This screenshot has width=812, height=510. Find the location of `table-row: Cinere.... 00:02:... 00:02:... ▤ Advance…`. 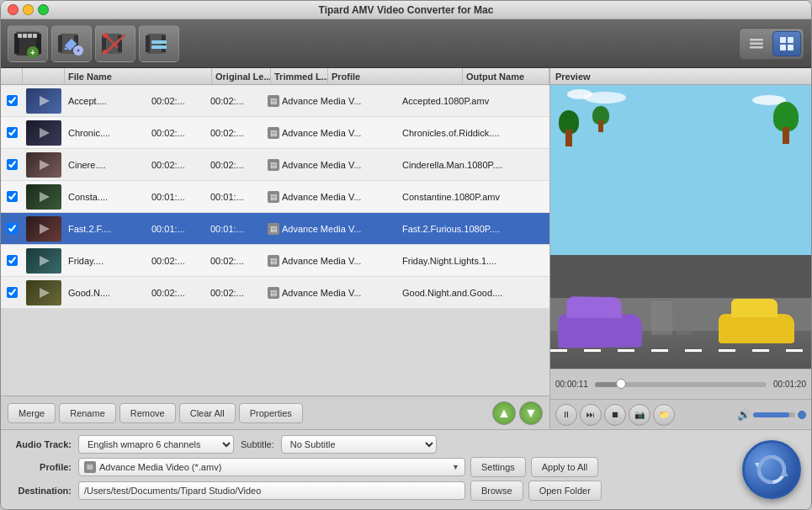

table-row: Cinere.... 00:02:... 00:02:... ▤ Advance… is located at coordinates (275, 165).